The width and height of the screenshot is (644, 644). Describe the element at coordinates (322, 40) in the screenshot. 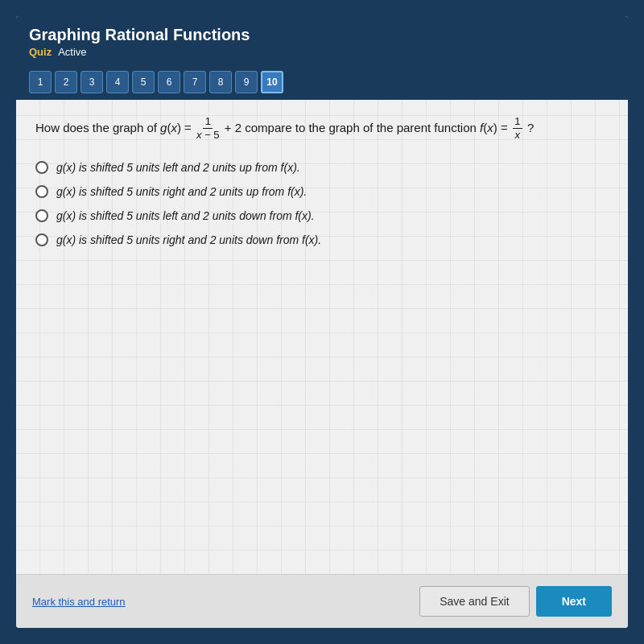

I see `header: Graphing Rational Functions Quiz Active` at that location.